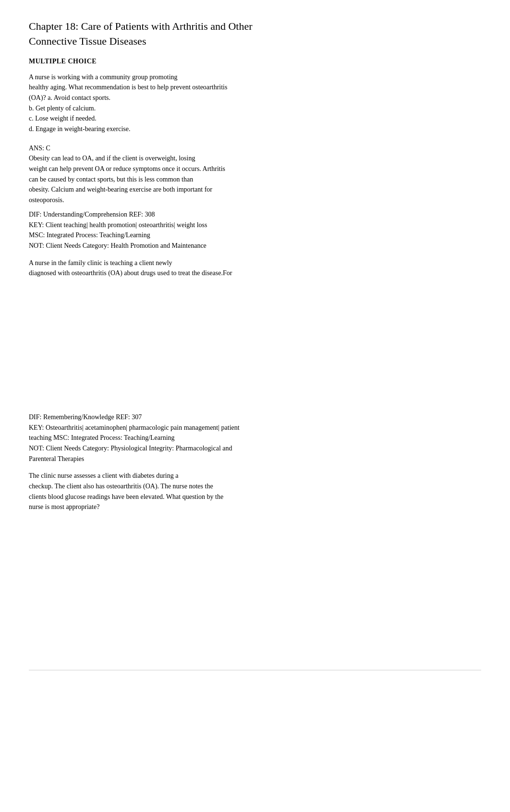  Describe the element at coordinates (255, 103) in the screenshot. I see `question-1-block: A nurse is working with a community grou…` at that location.